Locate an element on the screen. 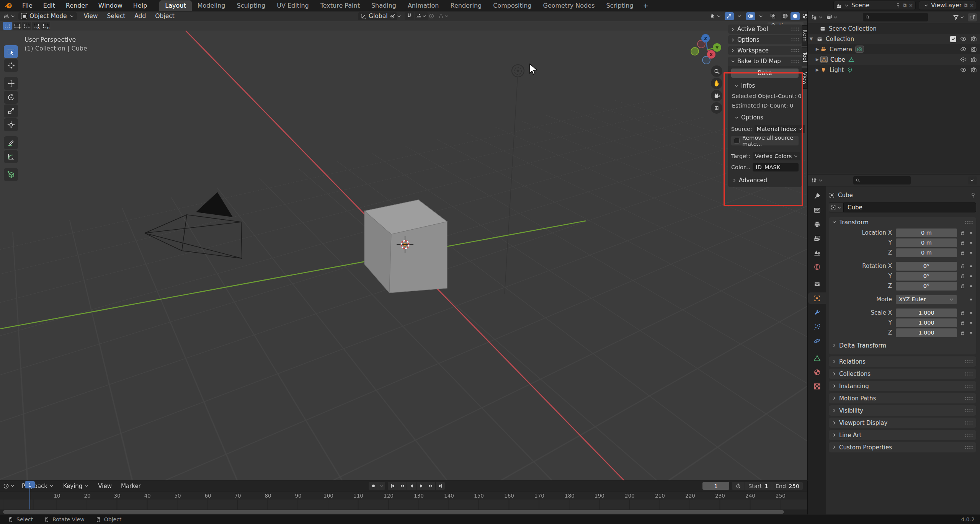 This screenshot has width=980, height=524. bake-panel-header: Bake to ID Map is located at coordinates (765, 61).